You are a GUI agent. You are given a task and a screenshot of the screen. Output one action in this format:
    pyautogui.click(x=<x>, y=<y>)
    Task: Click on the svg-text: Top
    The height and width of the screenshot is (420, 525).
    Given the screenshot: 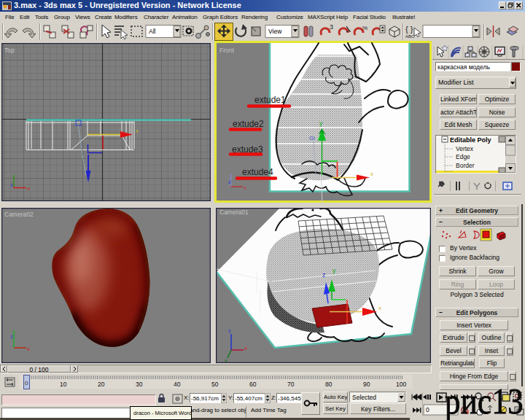 What is the action you would take?
    pyautogui.click(x=9, y=50)
    